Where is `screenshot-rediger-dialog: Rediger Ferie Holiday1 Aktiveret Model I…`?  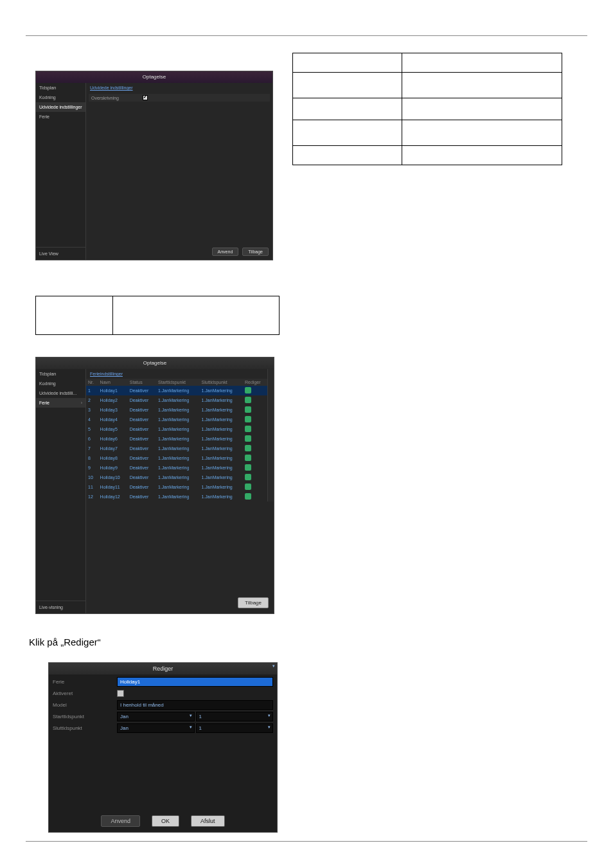
screenshot-rediger-dialog: Rediger Ferie Holiday1 Aktiveret Model I… is located at coordinates (163, 747).